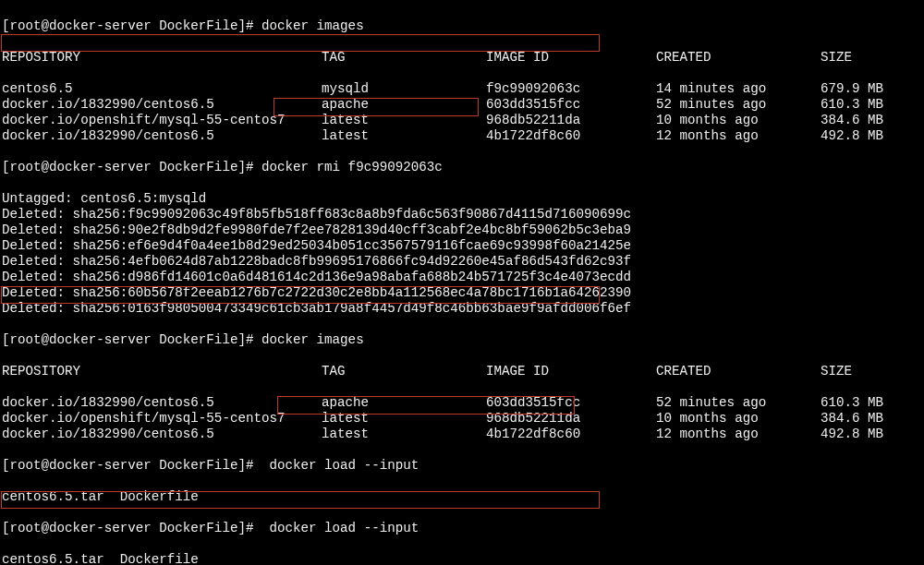 This screenshot has width=924, height=565. I want to click on output-line: Deleted: sha256:60b5678f2eeab1276b7c2722…, so click(462, 294).